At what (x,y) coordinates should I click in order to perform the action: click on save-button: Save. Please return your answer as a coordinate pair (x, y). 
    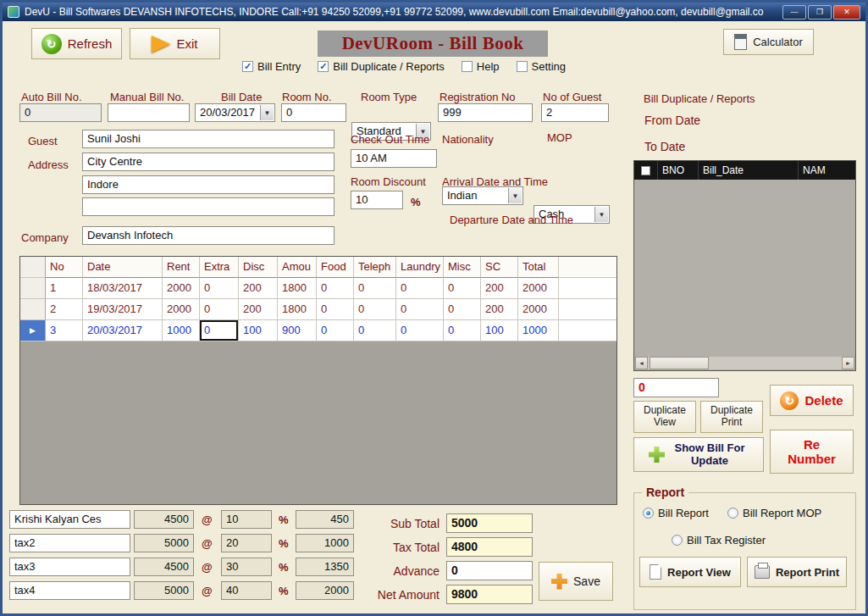
    Looking at the image, I should click on (576, 581).